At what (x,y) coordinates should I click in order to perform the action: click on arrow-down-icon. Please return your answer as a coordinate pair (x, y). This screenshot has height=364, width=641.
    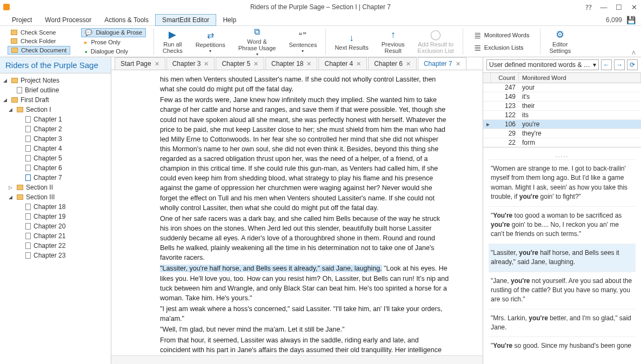
    Looking at the image, I should click on (351, 38).